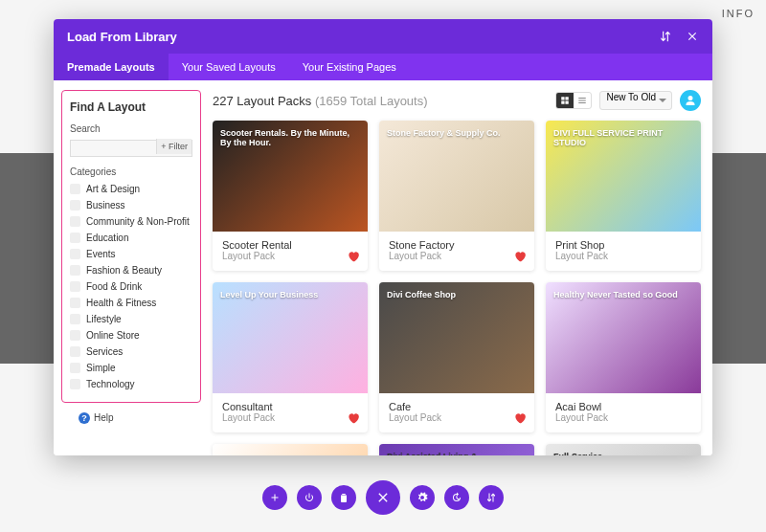 The width and height of the screenshot is (766, 532). I want to click on category-item: Services, so click(131, 352).